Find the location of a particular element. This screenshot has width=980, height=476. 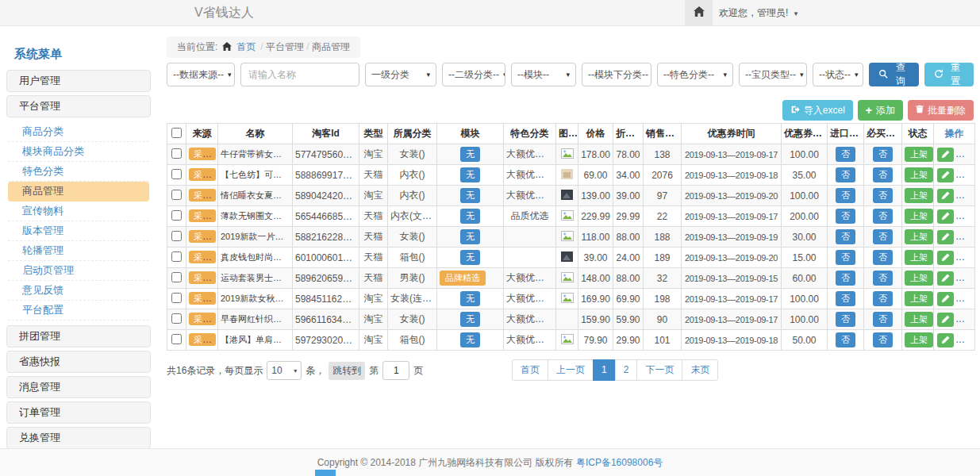

filter-select: --状态--▾ is located at coordinates (838, 75).